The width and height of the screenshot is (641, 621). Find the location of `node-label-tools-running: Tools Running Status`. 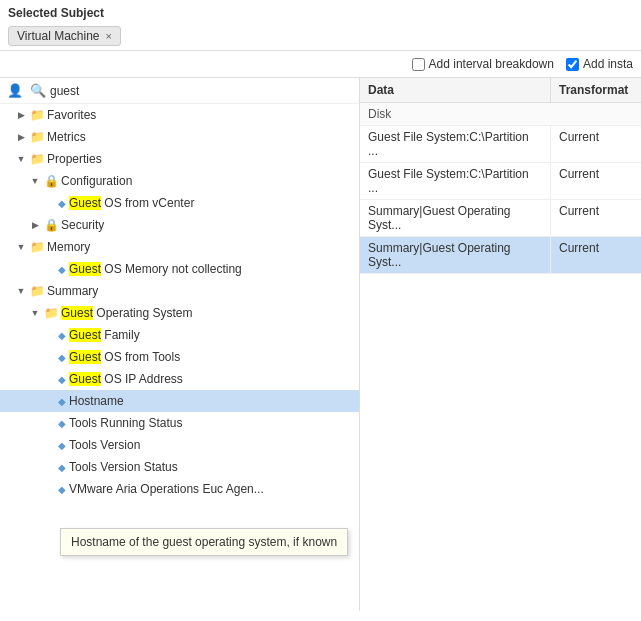

node-label-tools-running: Tools Running Status is located at coordinates (126, 423).